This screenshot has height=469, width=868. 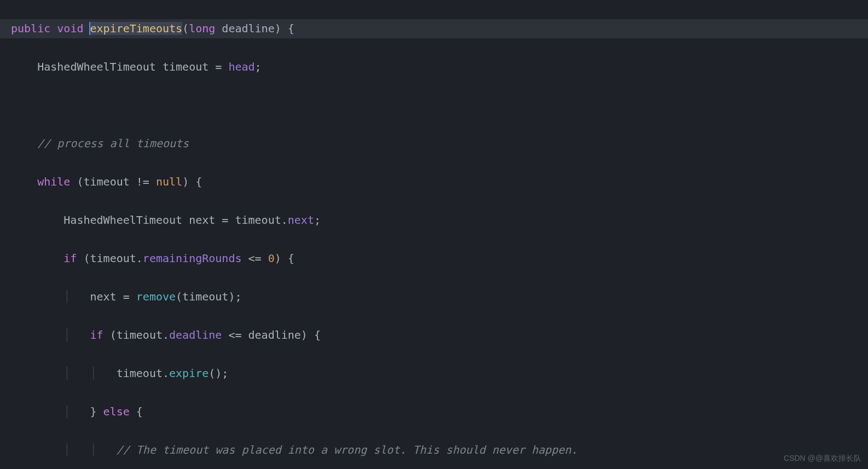 What do you see at coordinates (823, 459) in the screenshot?
I see `watermark: CSDN @@喜欢排长队` at bounding box center [823, 459].